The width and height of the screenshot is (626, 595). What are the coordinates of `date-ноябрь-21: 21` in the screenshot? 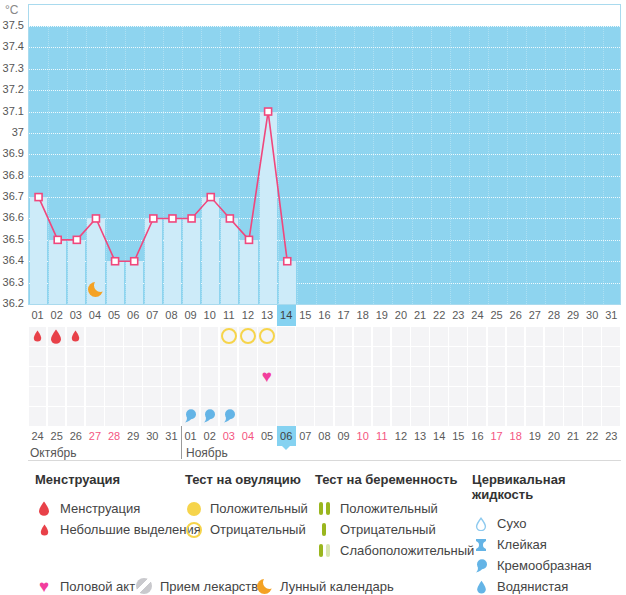 It's located at (574, 436).